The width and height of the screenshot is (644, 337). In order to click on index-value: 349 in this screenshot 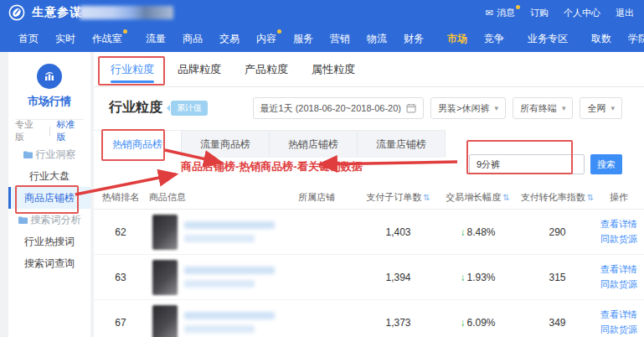, I will do `click(558, 323)`.